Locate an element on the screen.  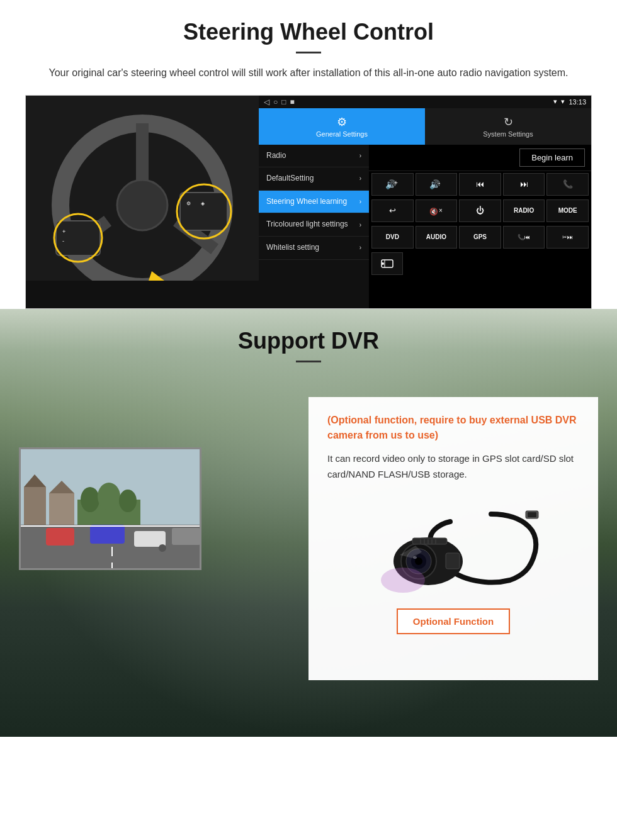
phone-prev-btn: 📞⏮ is located at coordinates (524, 237).